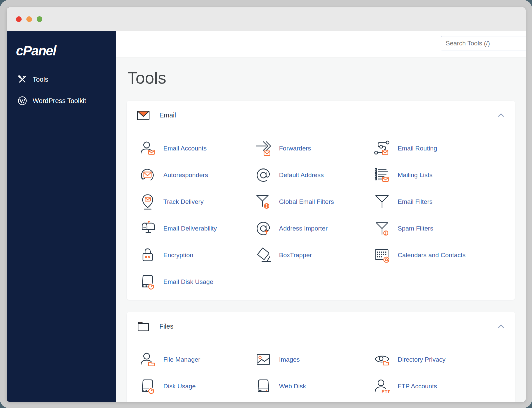 The image size is (532, 408). Describe the element at coordinates (148, 202) in the screenshot. I see `track-delivery-icon` at that location.